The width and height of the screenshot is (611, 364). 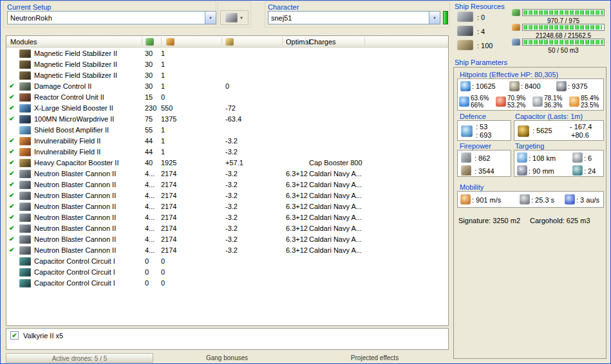 I want to click on module-name: Magnetic Field Stabilizer II, so click(x=76, y=53).